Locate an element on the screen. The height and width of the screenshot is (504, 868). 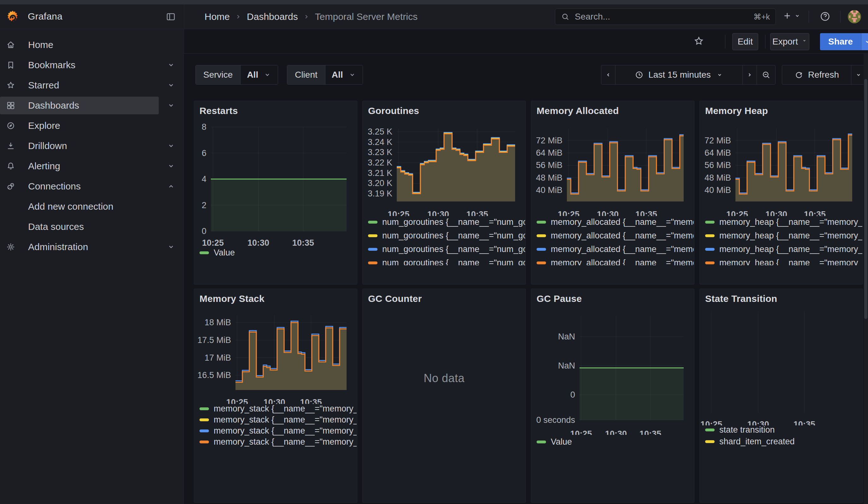
compass-icon is located at coordinates (11, 126).